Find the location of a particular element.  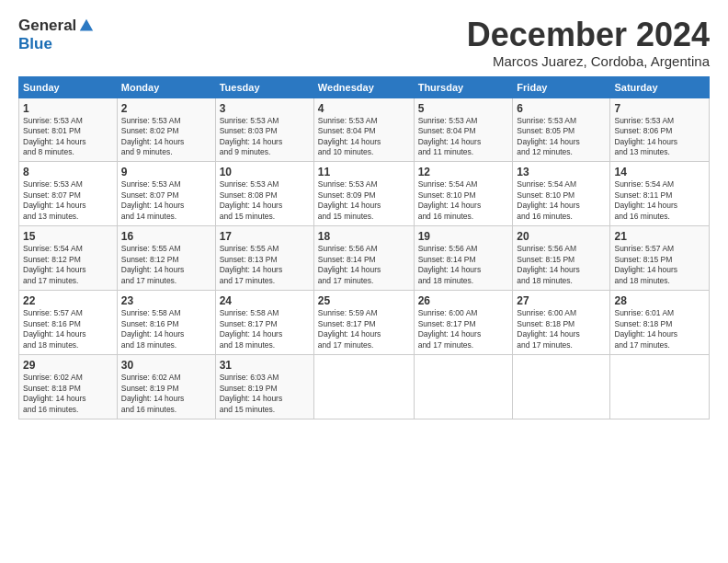

calendar-cell: 19Sunrise: 5:56 AM Sunset: 8:14 PM Dayli… is located at coordinates (463, 259).